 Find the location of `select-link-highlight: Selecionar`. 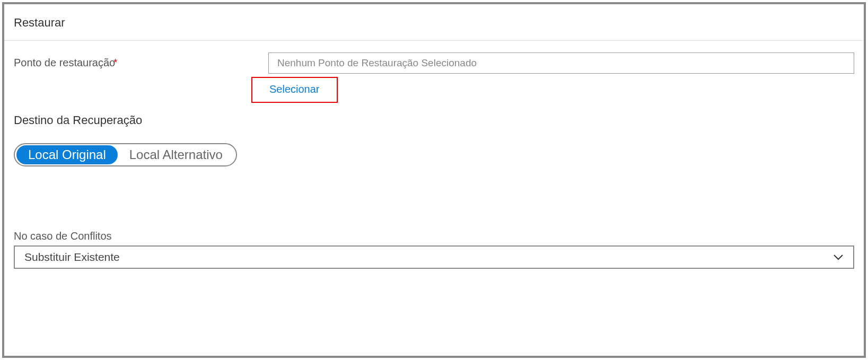

select-link-highlight: Selecionar is located at coordinates (295, 90).